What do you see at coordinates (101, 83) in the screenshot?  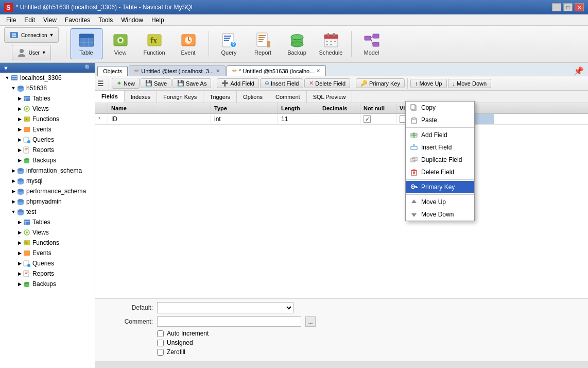 I see `hamburger-icon: ☰` at bounding box center [101, 83].